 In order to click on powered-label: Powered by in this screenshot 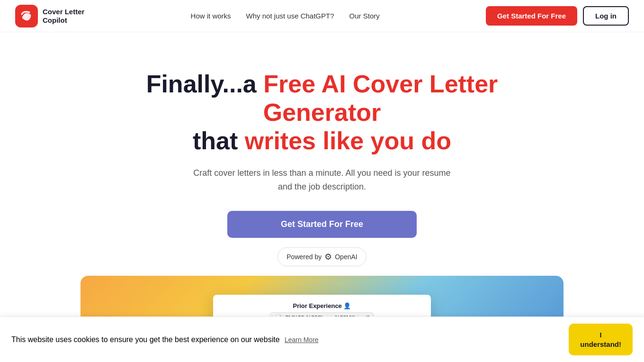, I will do `click(304, 257)`.